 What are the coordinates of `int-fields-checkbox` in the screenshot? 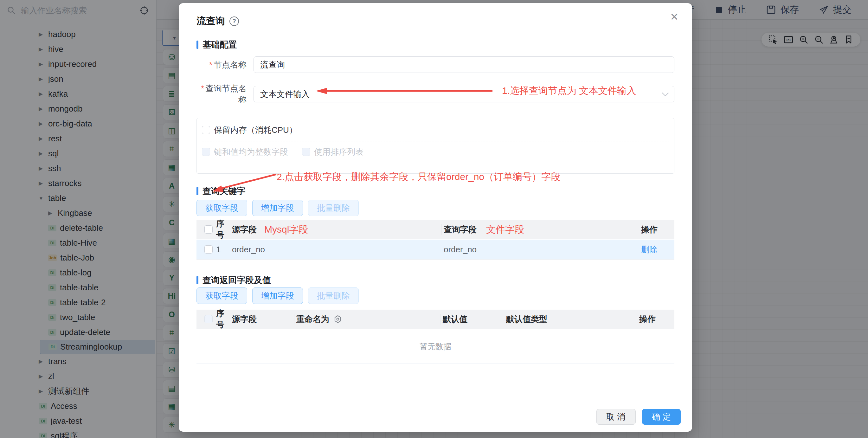 It's located at (206, 152).